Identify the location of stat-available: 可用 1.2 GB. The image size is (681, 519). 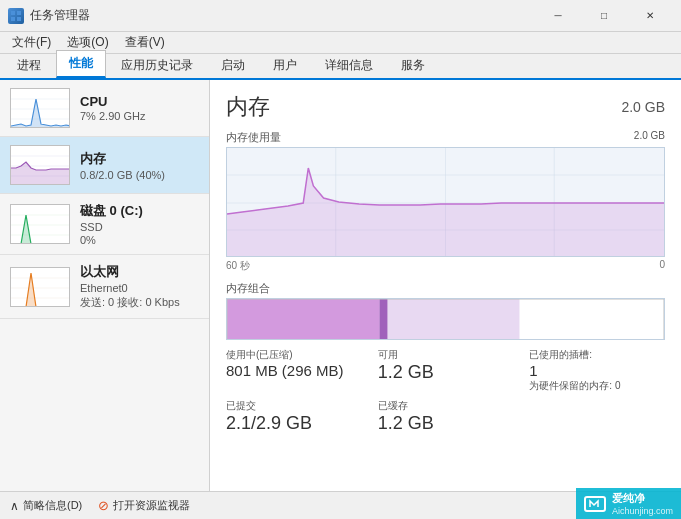
(446, 370).